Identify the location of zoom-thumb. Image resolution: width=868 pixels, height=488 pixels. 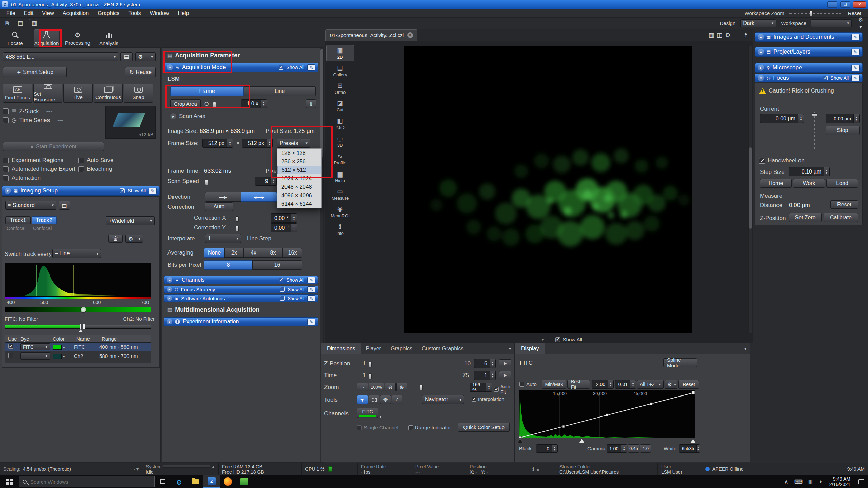
(421, 388).